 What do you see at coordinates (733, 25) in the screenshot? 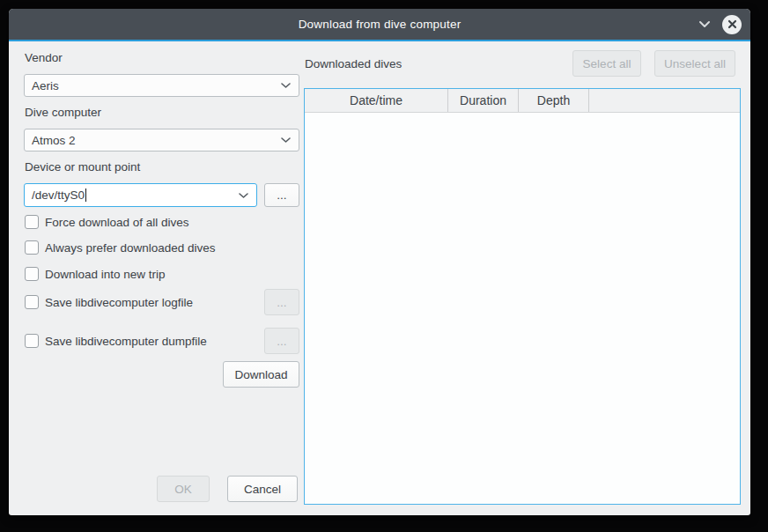
I see `close-icon` at bounding box center [733, 25].